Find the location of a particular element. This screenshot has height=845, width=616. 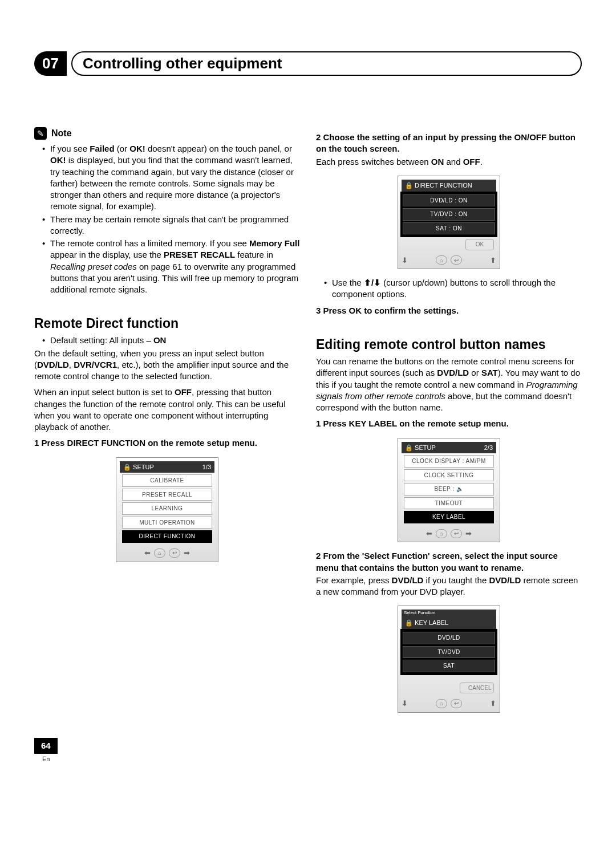

chapter-header: 07 Controlling other equipment is located at coordinates (308, 64).